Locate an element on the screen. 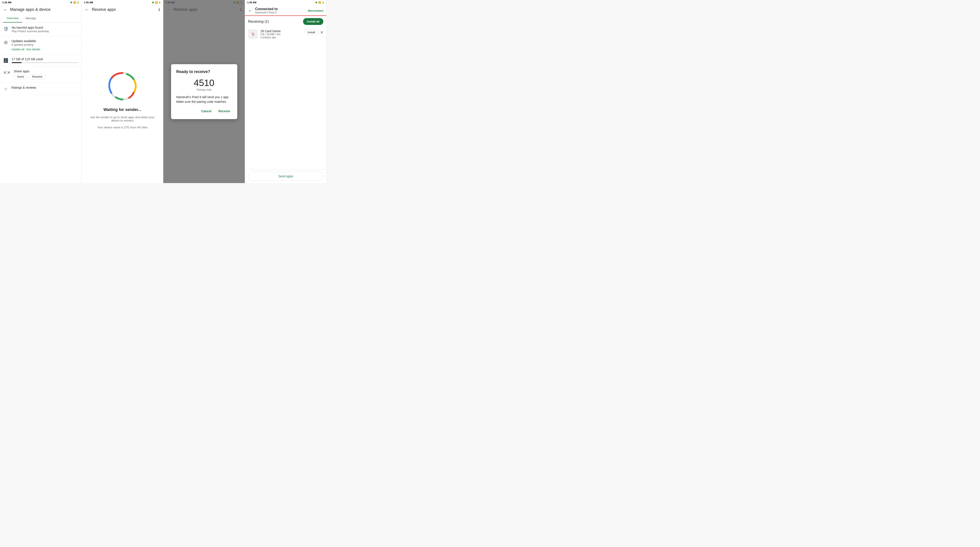 Image resolution: width=980 pixels, height=547 pixels. connected-header: ← Connected to Namerah's Pixel 6 Disconn… is located at coordinates (286, 11).